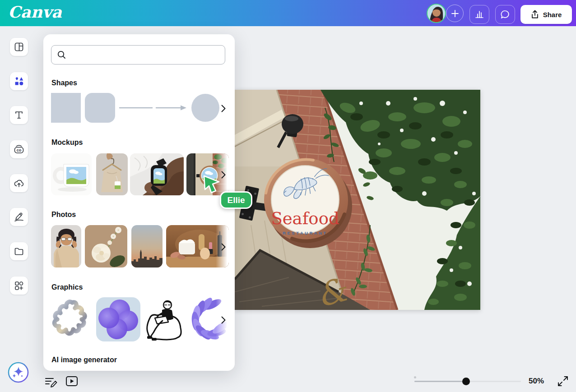 The height and width of the screenshot is (392, 576). I want to click on city-skyline-photo, so click(147, 246).